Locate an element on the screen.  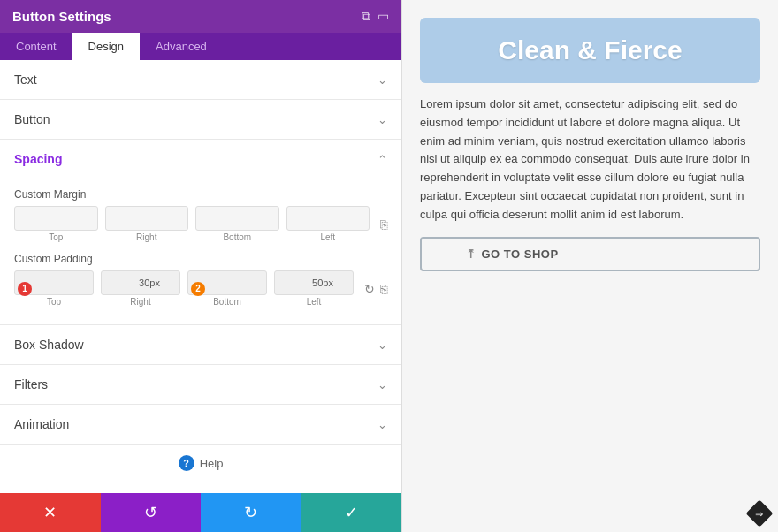
custom-margin-label: Custom Margin is located at coordinates (201, 194).